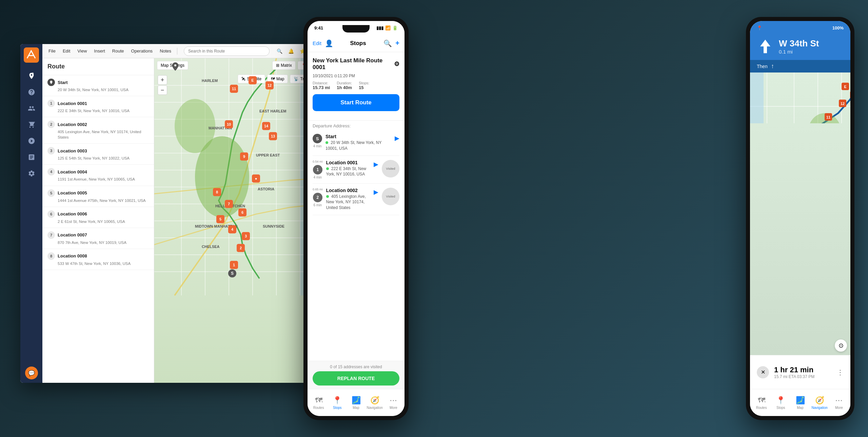  I want to click on menu-notes: Notes, so click(165, 51).